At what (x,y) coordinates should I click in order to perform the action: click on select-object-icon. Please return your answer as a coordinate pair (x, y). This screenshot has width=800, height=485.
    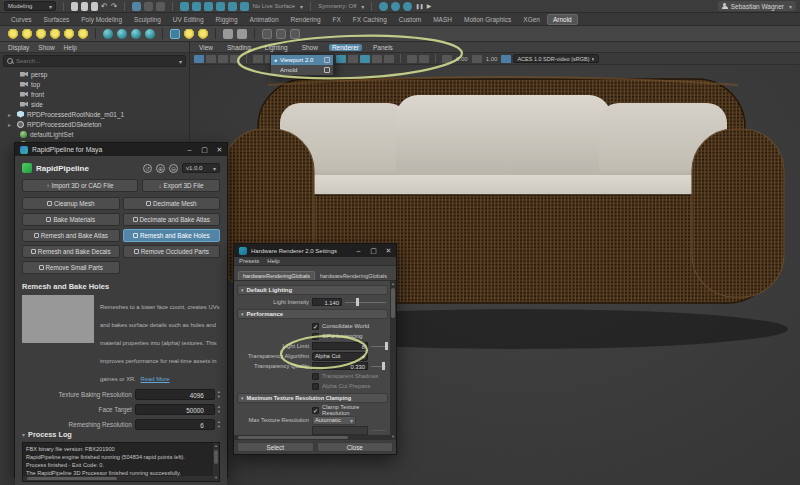
    Looking at the image, I should click on (148, 6).